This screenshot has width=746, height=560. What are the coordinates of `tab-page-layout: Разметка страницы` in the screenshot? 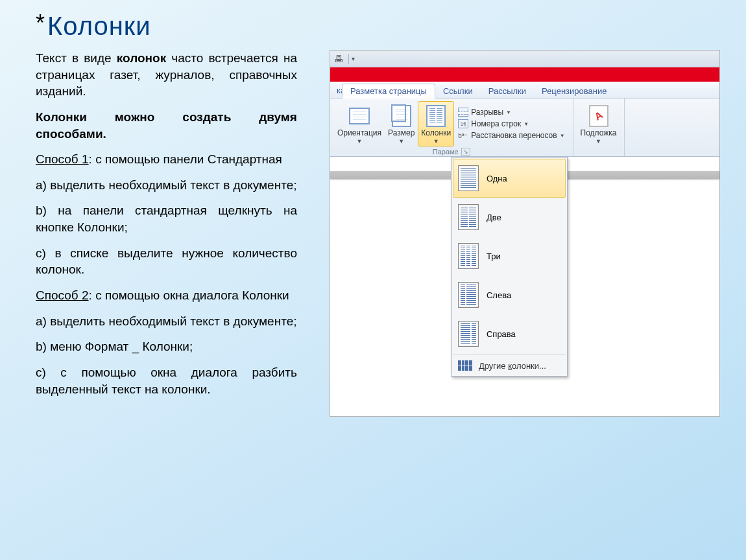 It's located at (389, 91).